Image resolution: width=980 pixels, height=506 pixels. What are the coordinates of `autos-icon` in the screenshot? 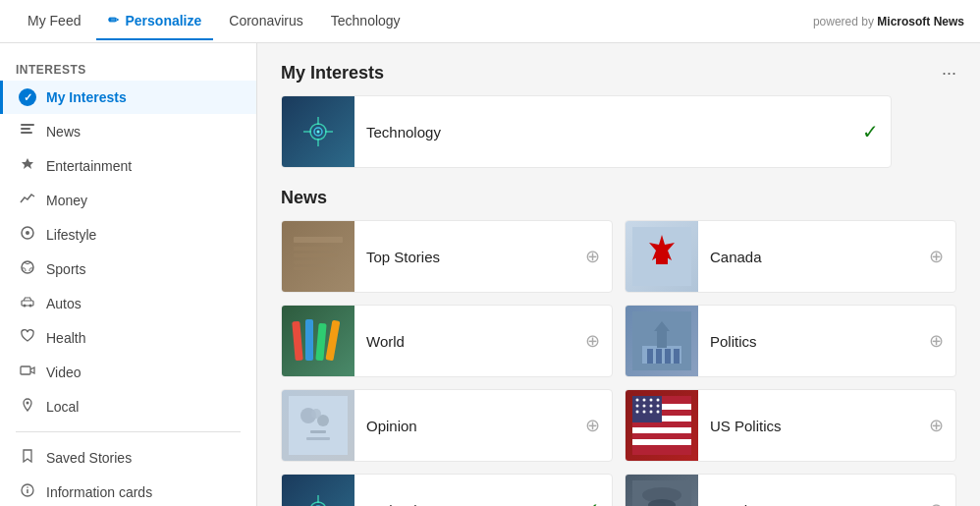 It's located at (27, 303).